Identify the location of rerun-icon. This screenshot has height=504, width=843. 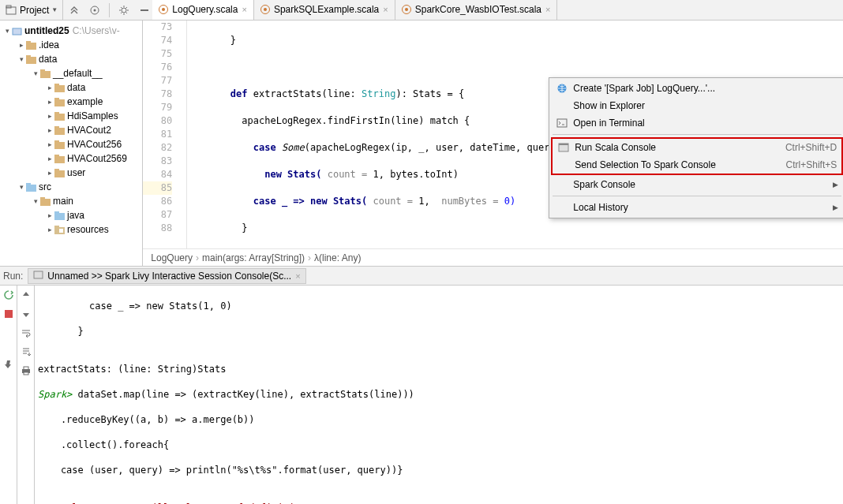
(9, 295).